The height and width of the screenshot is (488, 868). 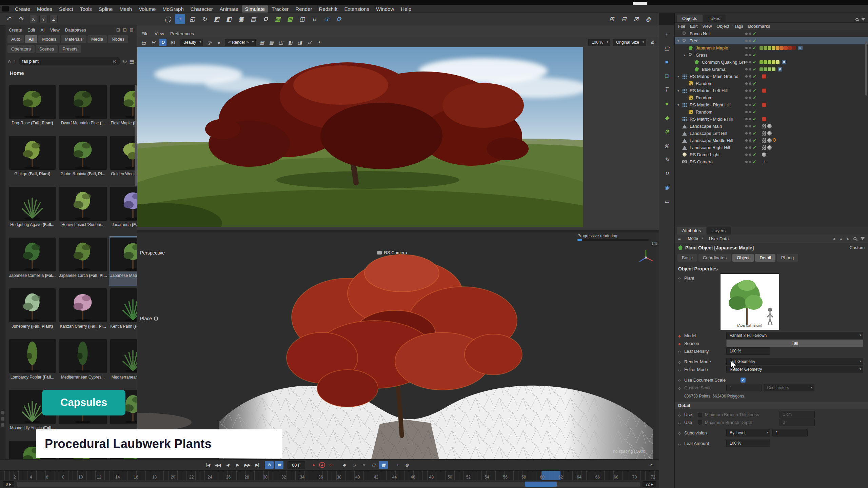 I want to click on move-tool-icon: +, so click(x=180, y=19).